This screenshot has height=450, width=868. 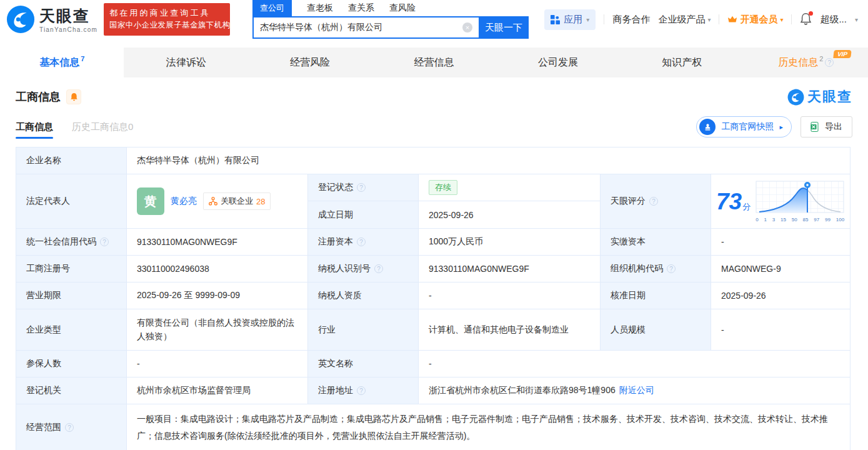 I want to click on field-label: 注册地址?, so click(x=364, y=391).